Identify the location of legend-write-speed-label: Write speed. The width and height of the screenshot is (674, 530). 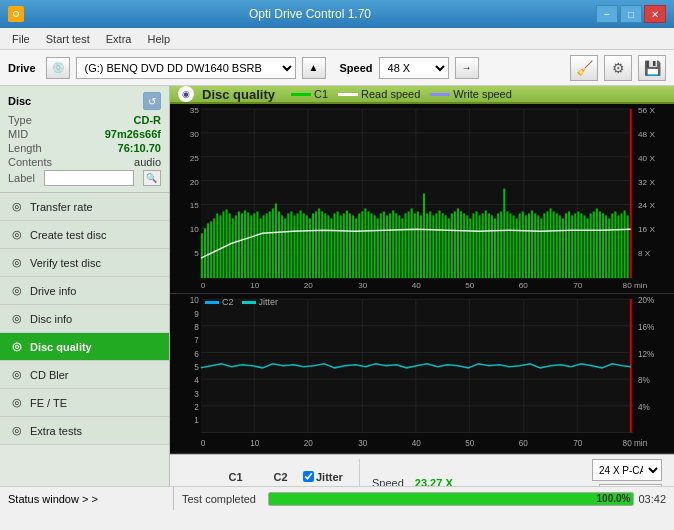
(482, 94).